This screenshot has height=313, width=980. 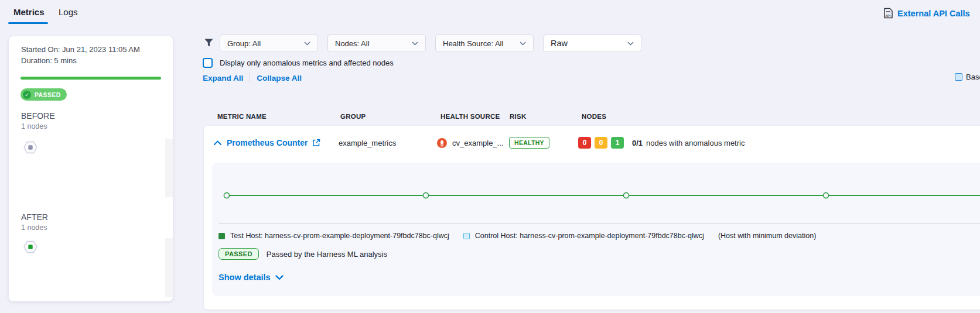 What do you see at coordinates (251, 277) in the screenshot?
I see `show-details-link: Show details` at bounding box center [251, 277].